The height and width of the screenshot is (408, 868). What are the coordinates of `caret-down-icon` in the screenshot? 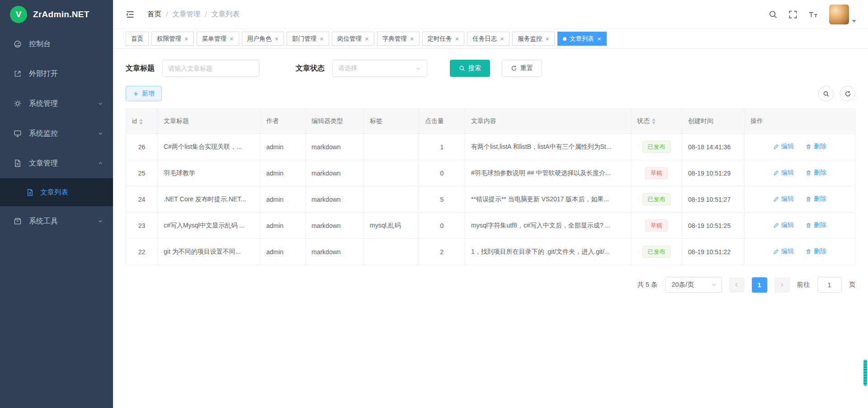 It's located at (854, 21).